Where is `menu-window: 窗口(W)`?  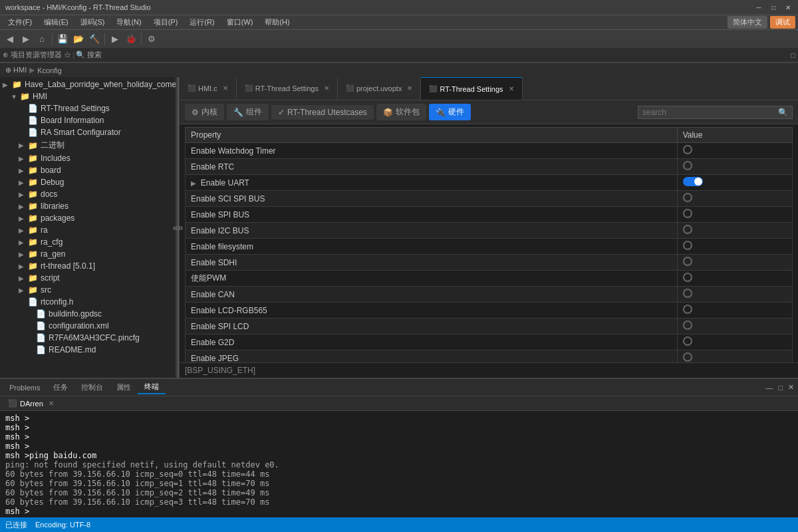 menu-window: 窗口(W) is located at coordinates (240, 23).